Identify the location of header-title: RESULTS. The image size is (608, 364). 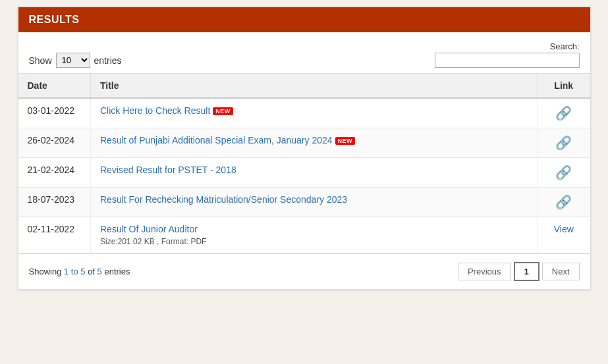
(54, 20).